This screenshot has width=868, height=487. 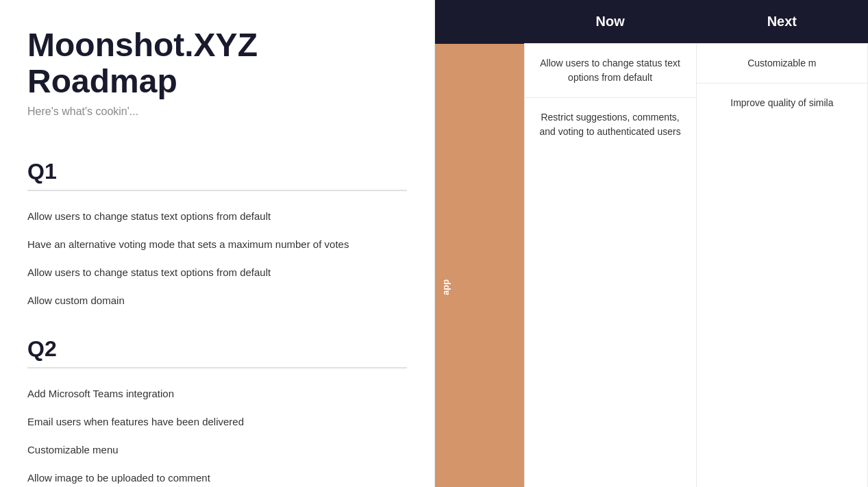 What do you see at coordinates (217, 449) in the screenshot?
I see `list-item: Customizable menu` at bounding box center [217, 449].